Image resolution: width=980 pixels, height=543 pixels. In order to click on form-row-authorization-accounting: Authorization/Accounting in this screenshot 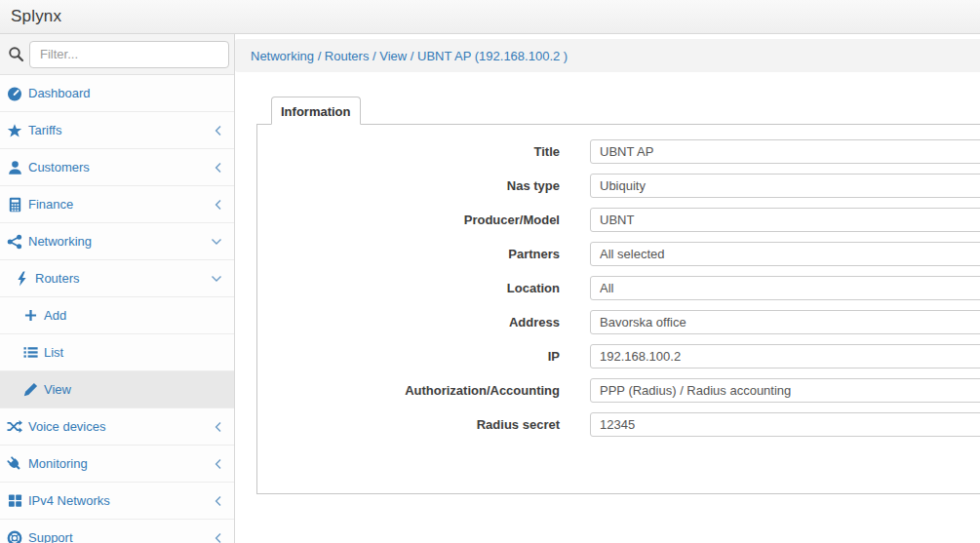, I will do `click(618, 390)`.